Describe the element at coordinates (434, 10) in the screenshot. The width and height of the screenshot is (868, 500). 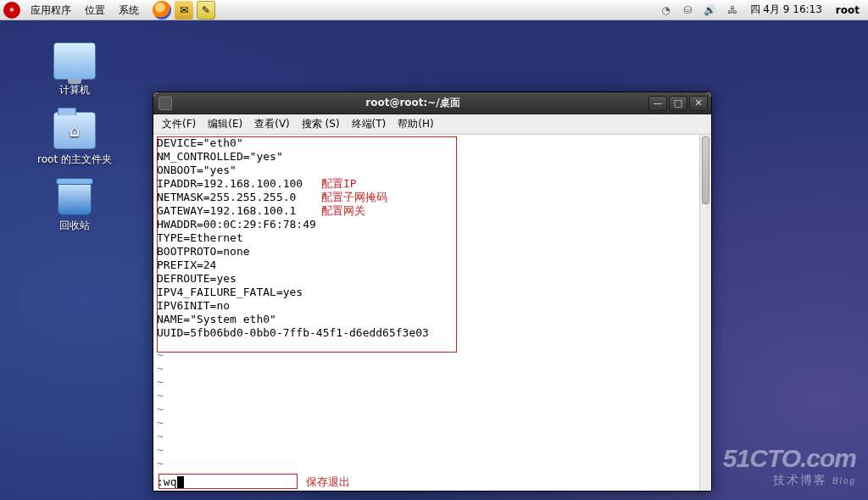
I see `top-panel: ✶ 应用程序 位置 系统 ✉ ✎ ◔ ⛁ 🔊 🖧 四 4月 9 16:13 ro…` at that location.